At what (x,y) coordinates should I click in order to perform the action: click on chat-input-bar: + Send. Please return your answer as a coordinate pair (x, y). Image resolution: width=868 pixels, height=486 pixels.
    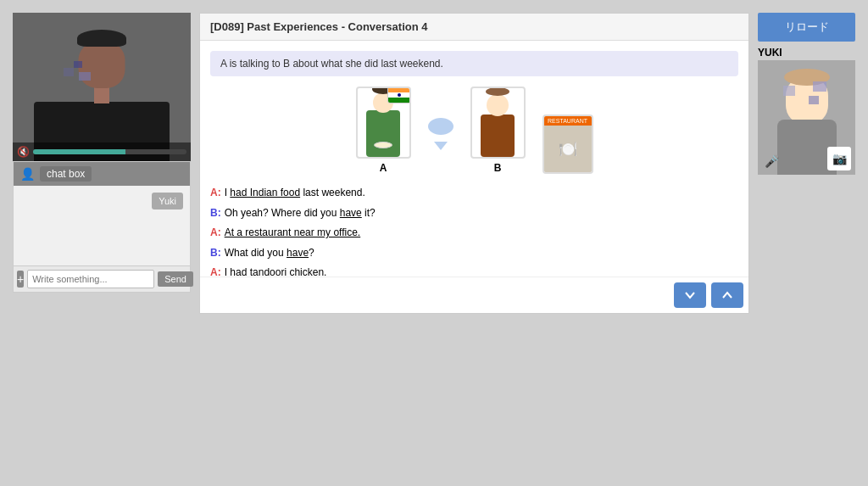
    Looking at the image, I should click on (102, 278).